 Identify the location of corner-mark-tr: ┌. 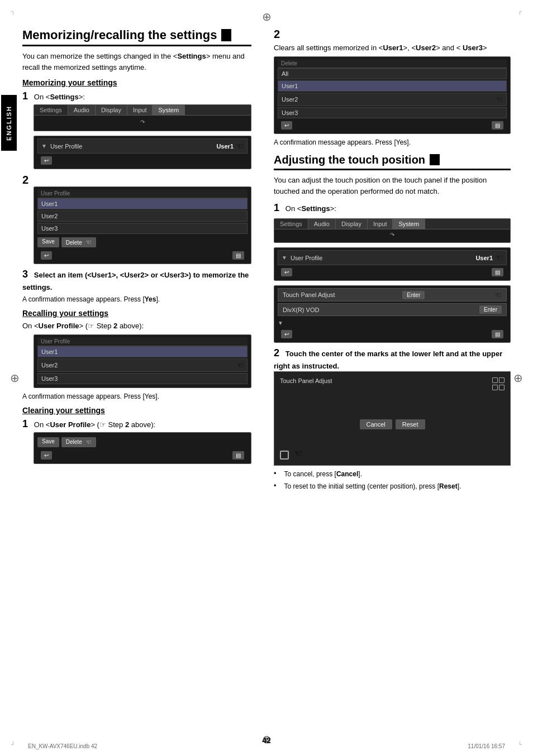
(520, 11).